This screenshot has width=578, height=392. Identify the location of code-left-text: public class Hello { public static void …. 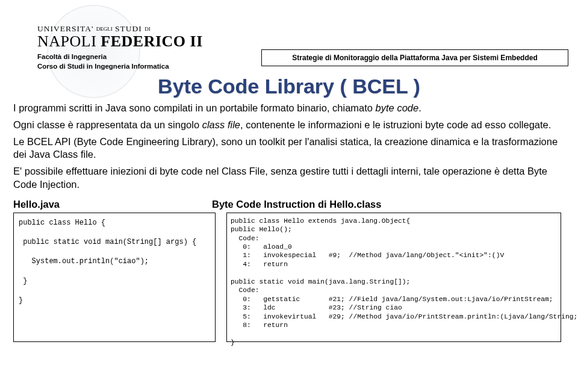
(107, 262).